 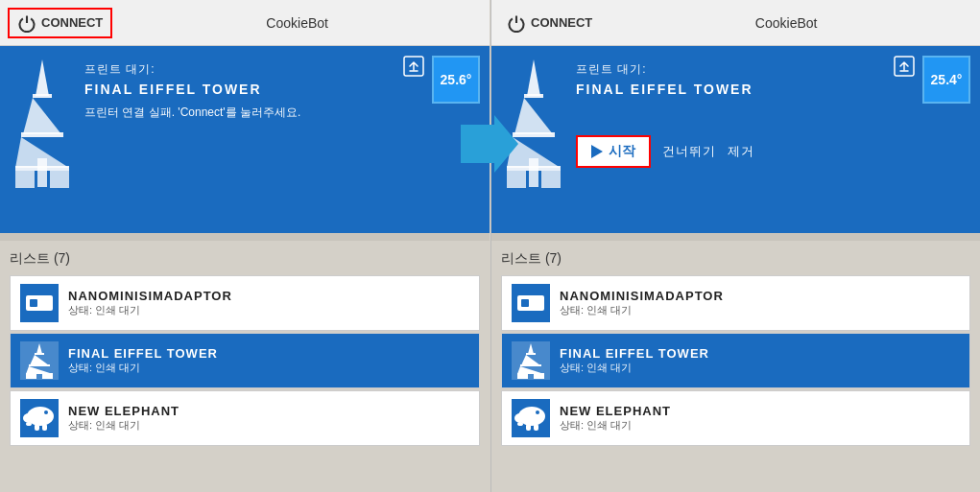 I want to click on right-item-status-eiffel: 상태: 인쇄 대기, so click(x=634, y=368).